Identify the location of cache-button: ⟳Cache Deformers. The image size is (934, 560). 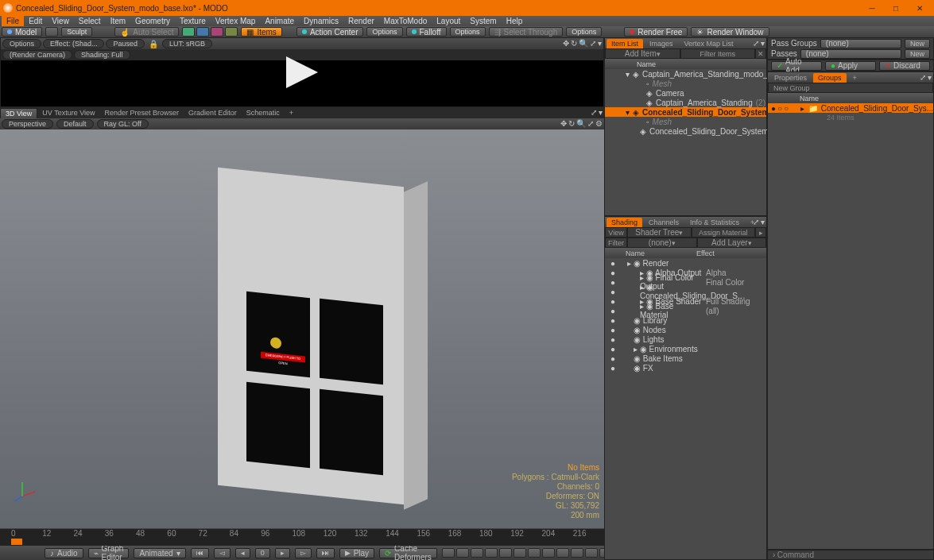
(409, 553).